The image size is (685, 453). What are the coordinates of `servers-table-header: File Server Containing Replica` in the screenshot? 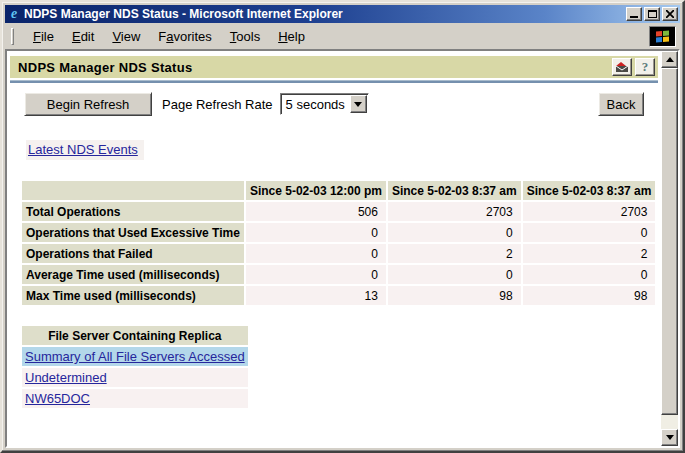 It's located at (135, 336).